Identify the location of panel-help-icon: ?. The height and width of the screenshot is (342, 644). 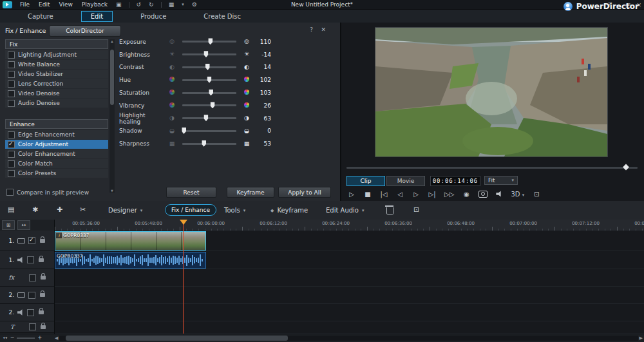
(312, 30).